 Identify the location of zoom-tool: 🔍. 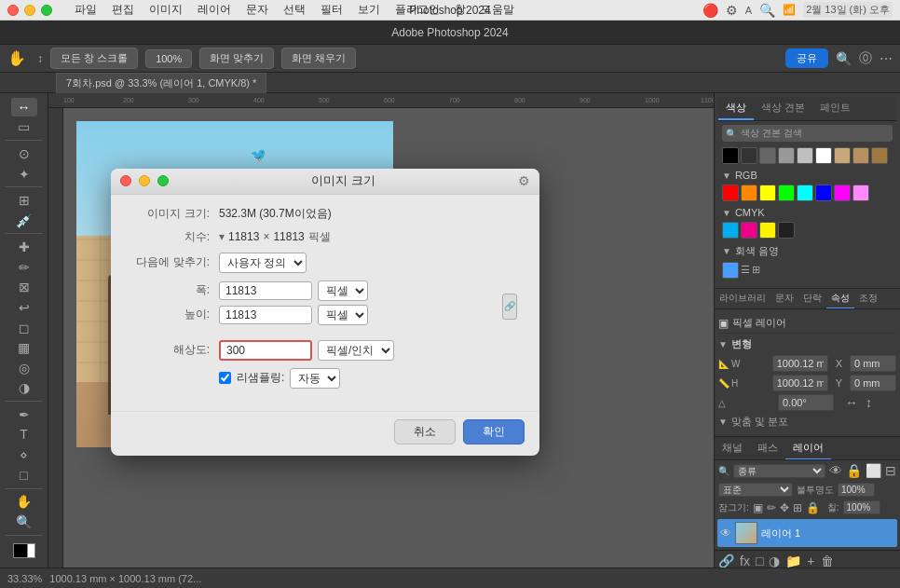
(24, 522).